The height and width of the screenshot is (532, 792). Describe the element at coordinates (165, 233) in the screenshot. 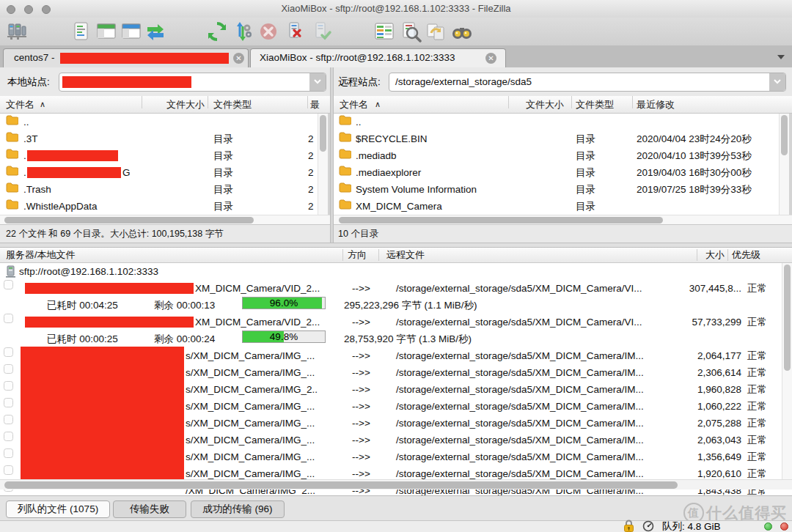

I see `local-status: 22 个文件 和 69 个目录。大小总计: 100,195,138 字节` at that location.